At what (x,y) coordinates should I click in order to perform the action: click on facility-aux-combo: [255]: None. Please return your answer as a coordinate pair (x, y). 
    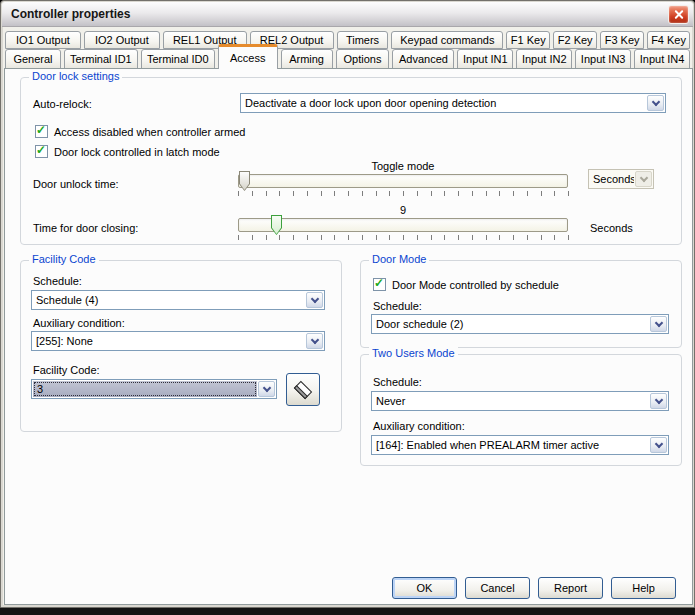
    Looking at the image, I should click on (178, 341).